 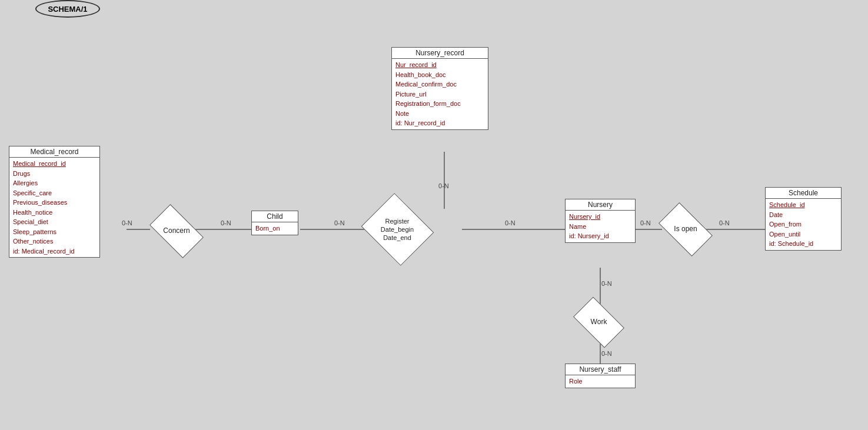 I want to click on card-register-nursery: 0-N, so click(x=510, y=223).